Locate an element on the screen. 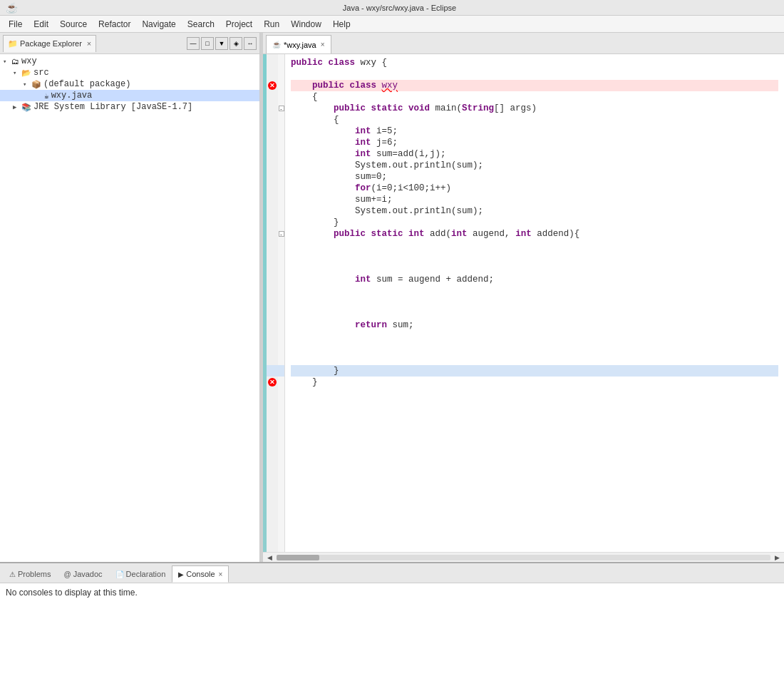  java-file-label: wxy.java is located at coordinates (72, 96).